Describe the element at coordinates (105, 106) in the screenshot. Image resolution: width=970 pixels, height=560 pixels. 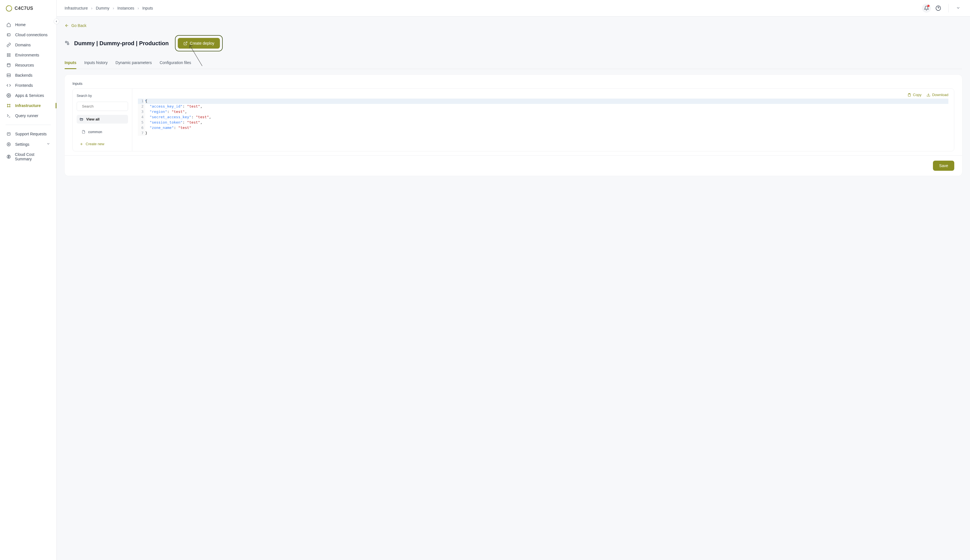
I see `search-input` at that location.